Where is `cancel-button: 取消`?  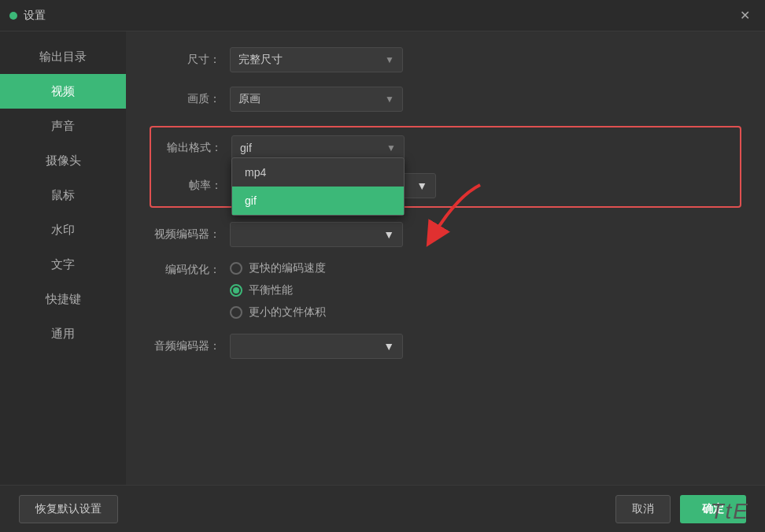 cancel-button: 取消 is located at coordinates (643, 509).